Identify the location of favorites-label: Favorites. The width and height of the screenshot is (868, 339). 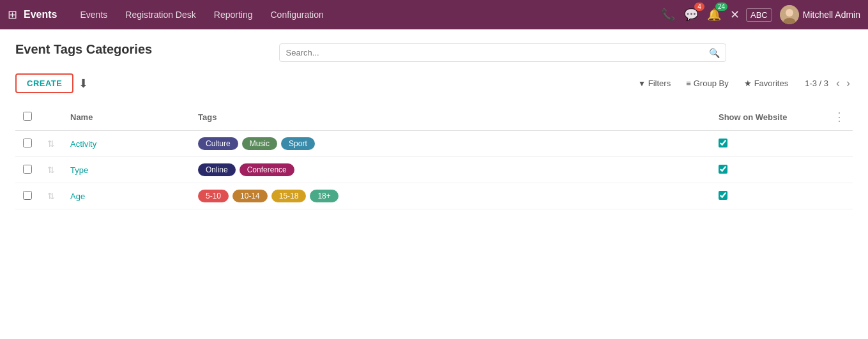
(772, 83).